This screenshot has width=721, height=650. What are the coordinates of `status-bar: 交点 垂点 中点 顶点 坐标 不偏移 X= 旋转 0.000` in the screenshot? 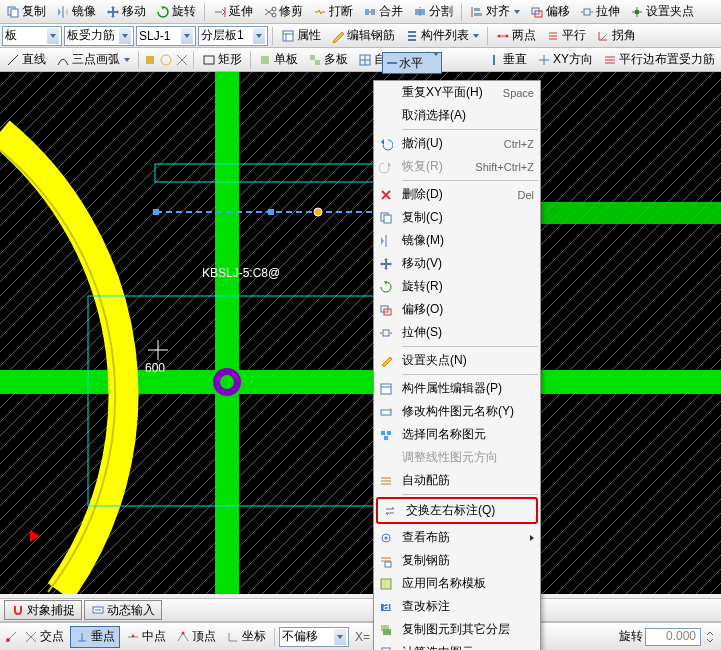 It's located at (360, 636).